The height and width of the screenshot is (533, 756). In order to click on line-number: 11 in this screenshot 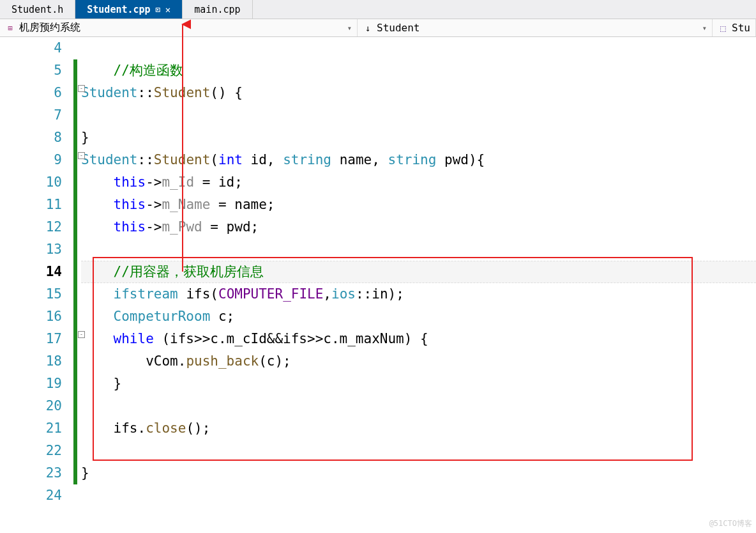, I will do `click(31, 205)`.